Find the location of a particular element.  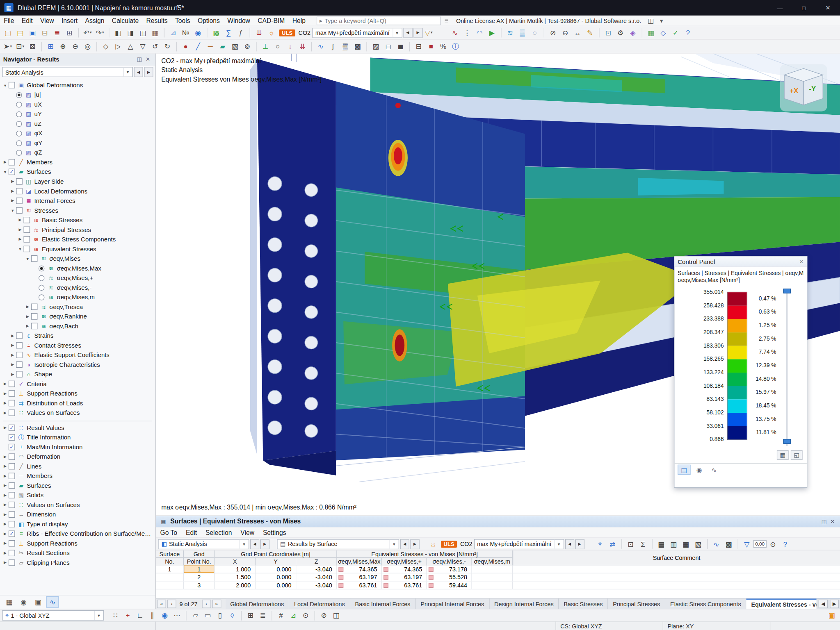

table-help-icon: ? is located at coordinates (785, 544).